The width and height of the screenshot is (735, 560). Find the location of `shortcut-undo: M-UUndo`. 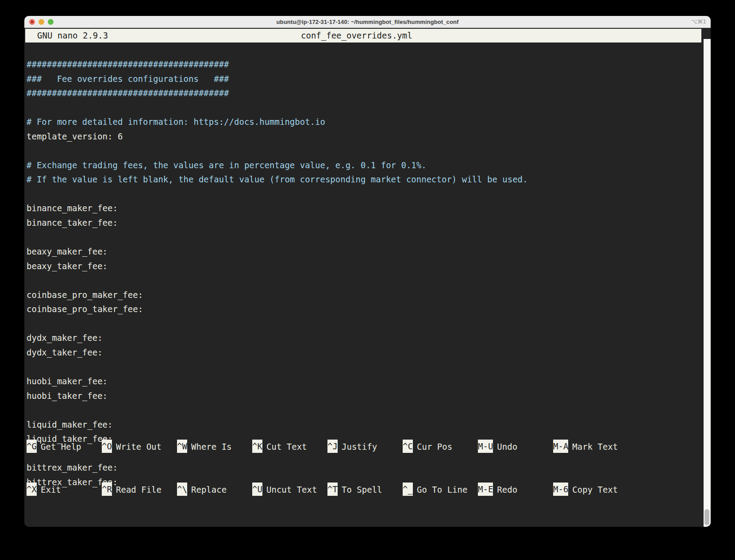

shortcut-undo: M-UUndo is located at coordinates (516, 447).